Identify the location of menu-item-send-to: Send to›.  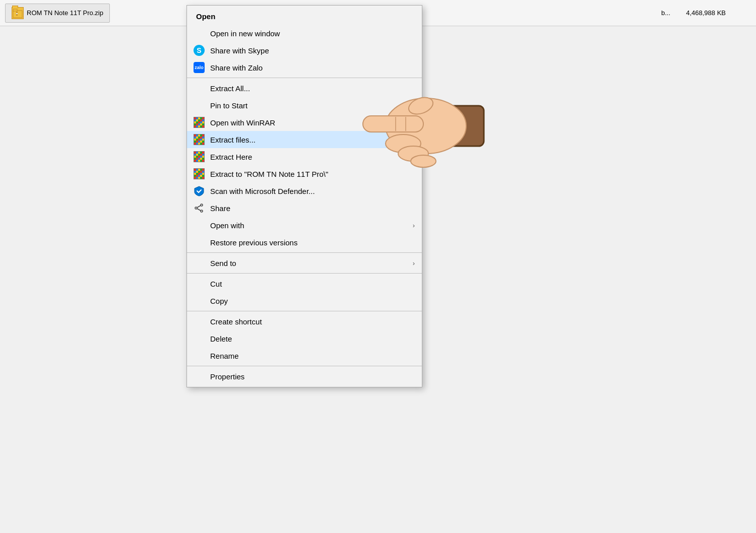
(304, 263).